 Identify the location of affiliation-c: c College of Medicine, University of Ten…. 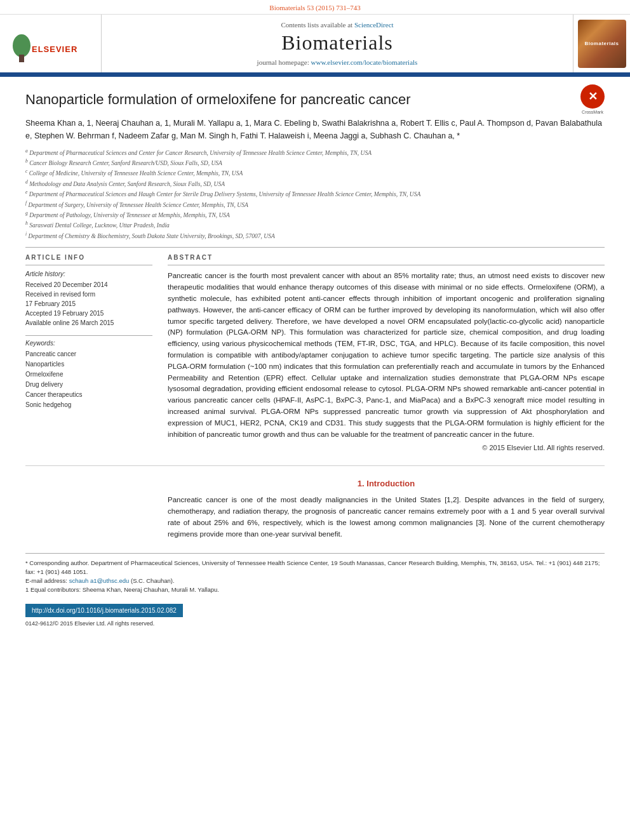
(315, 173).